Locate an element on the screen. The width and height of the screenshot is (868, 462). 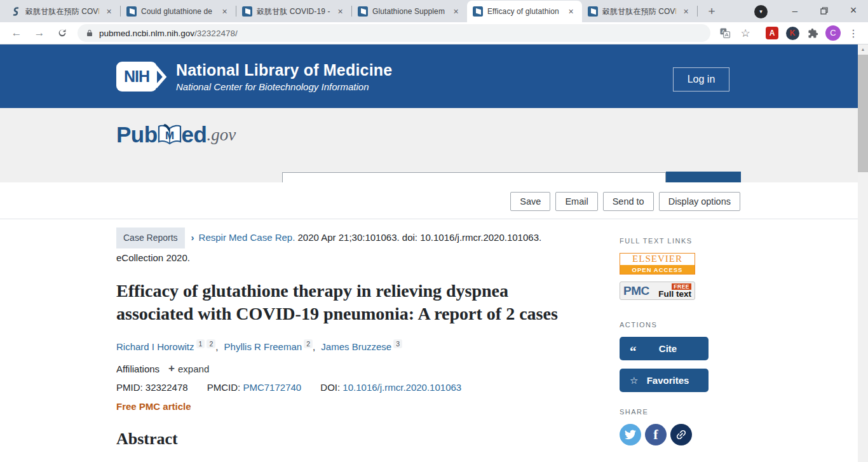
browser-tab-3: 穀胱甘肽 COVID-19 - × is located at coordinates (294, 11).